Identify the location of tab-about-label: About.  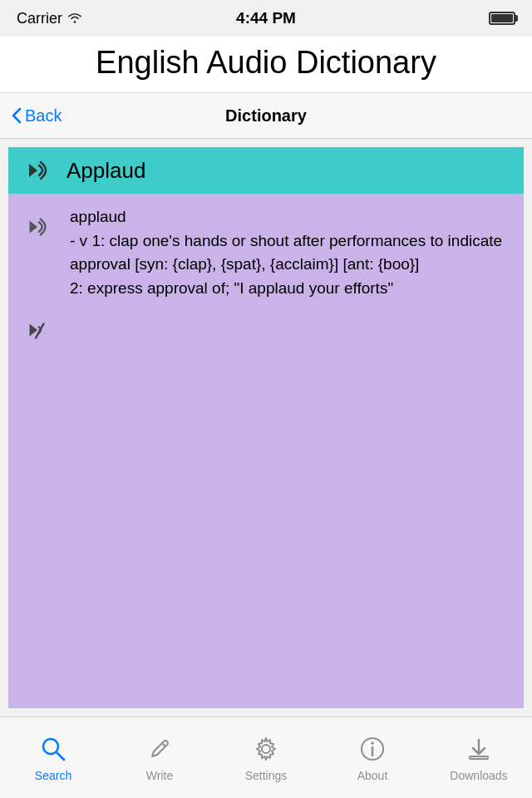
(372, 776).